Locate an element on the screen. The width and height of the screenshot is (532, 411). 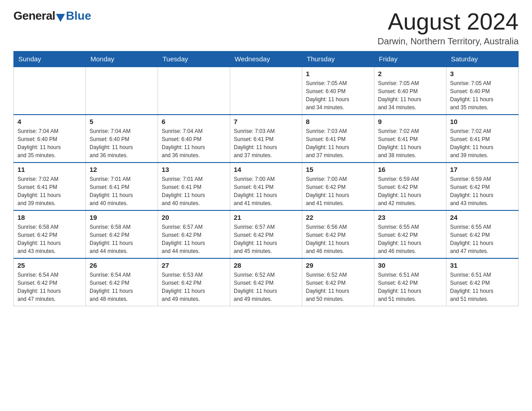
day-number: 18 is located at coordinates (50, 218).